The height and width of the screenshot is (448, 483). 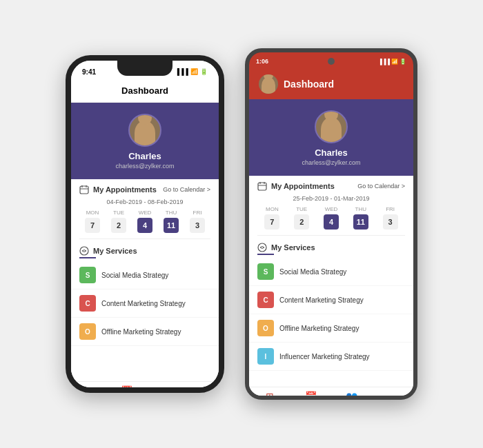 I want to click on android-appointments-title-row: My Appointments, so click(x=296, y=186).